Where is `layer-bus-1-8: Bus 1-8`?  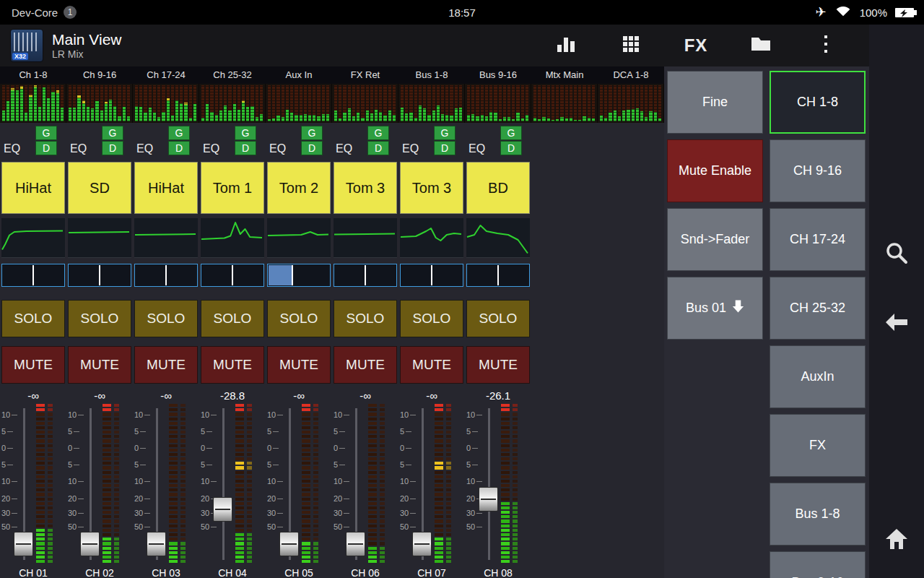 layer-bus-1-8: Bus 1-8 is located at coordinates (817, 514).